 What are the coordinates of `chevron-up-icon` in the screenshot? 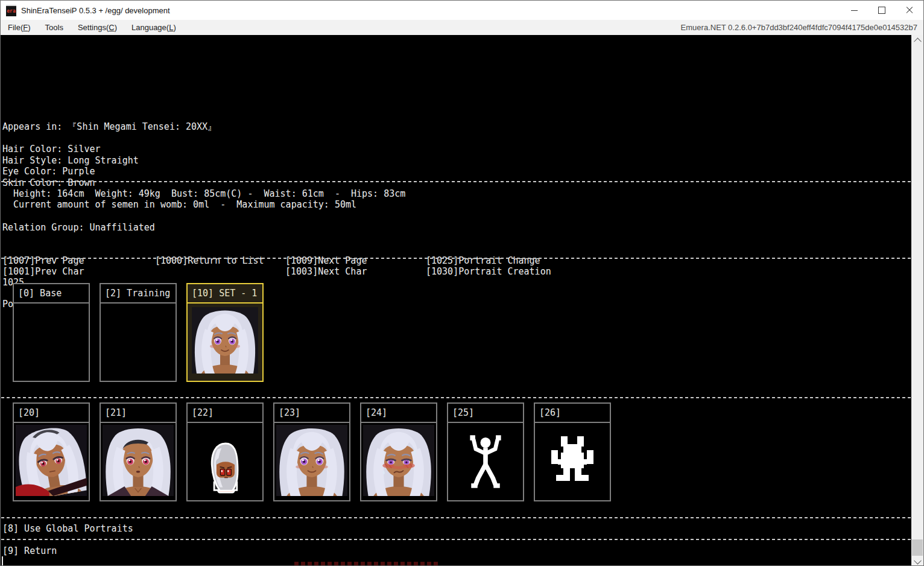 It's located at (918, 41).